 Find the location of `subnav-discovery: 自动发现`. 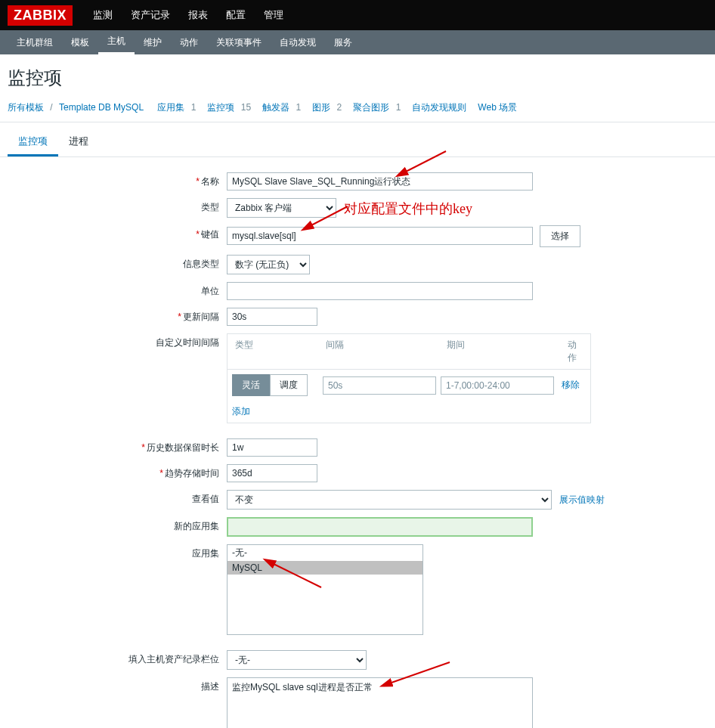

subnav-discovery: 自动发现 is located at coordinates (298, 42).